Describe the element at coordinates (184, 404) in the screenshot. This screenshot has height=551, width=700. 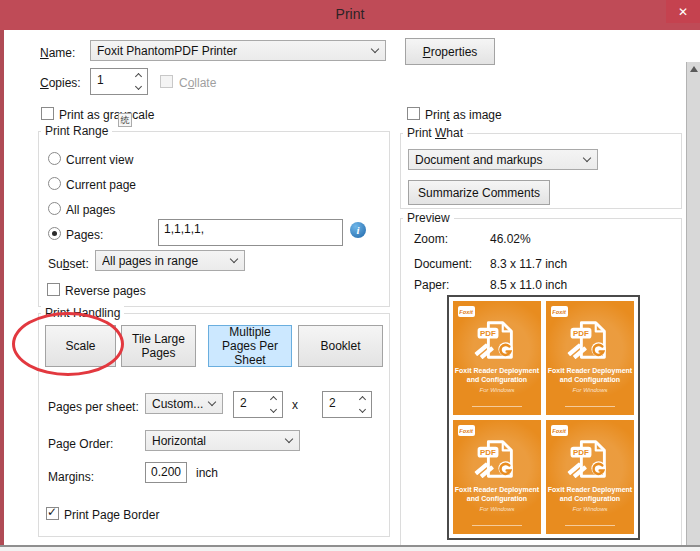
I see `pages-per-sheet-select: Custom...` at that location.